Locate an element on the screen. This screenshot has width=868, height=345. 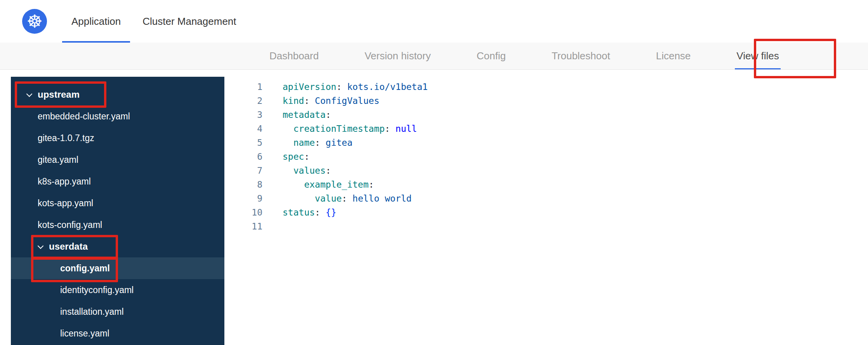
file-label: k8s-app.yaml is located at coordinates (64, 181).